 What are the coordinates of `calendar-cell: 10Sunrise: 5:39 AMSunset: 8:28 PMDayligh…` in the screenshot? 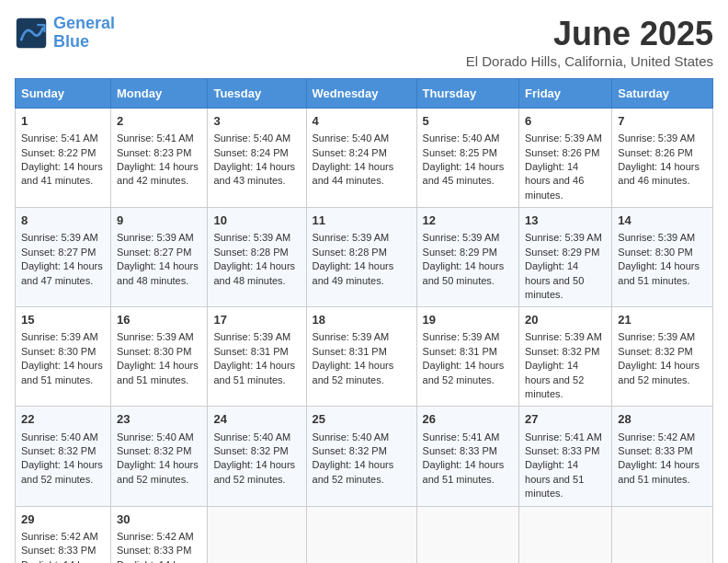 It's located at (257, 258).